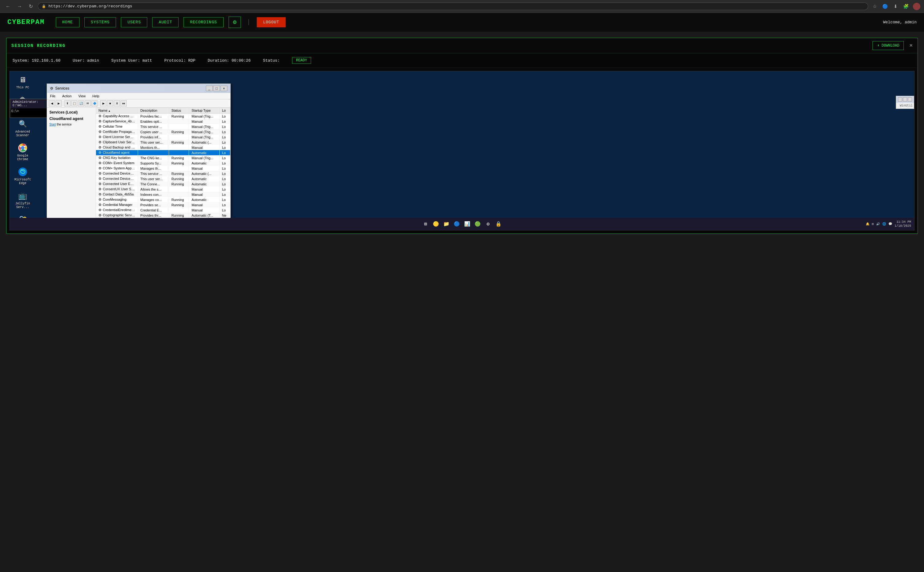  Describe the element at coordinates (179, 184) in the screenshot. I see `service-status-cell: Running` at that location.